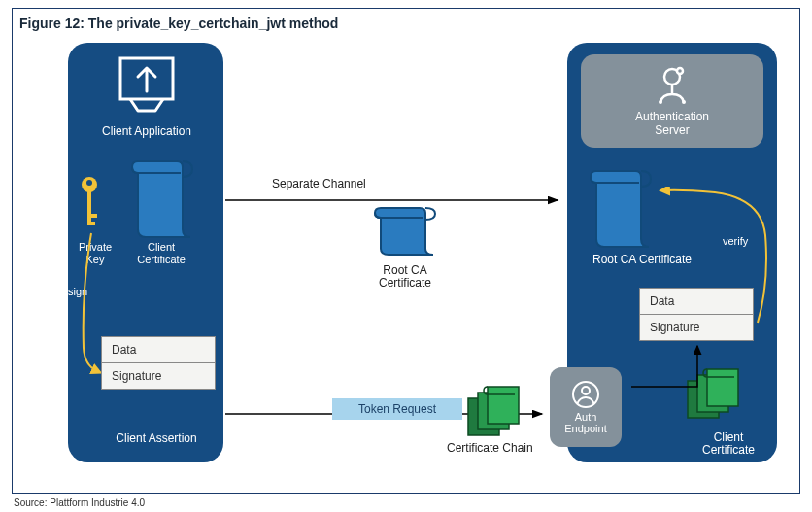 Image resolution: width=812 pixels, height=512 pixels. I want to click on user-icon, so click(586, 394).